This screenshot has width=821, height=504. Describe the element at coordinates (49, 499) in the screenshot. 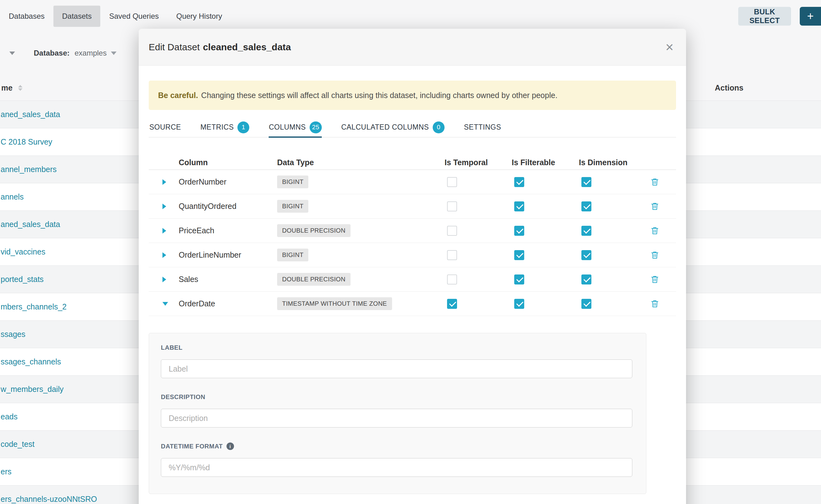

I see `dataset-link: ers_channels-uzooNNtSRO` at that location.